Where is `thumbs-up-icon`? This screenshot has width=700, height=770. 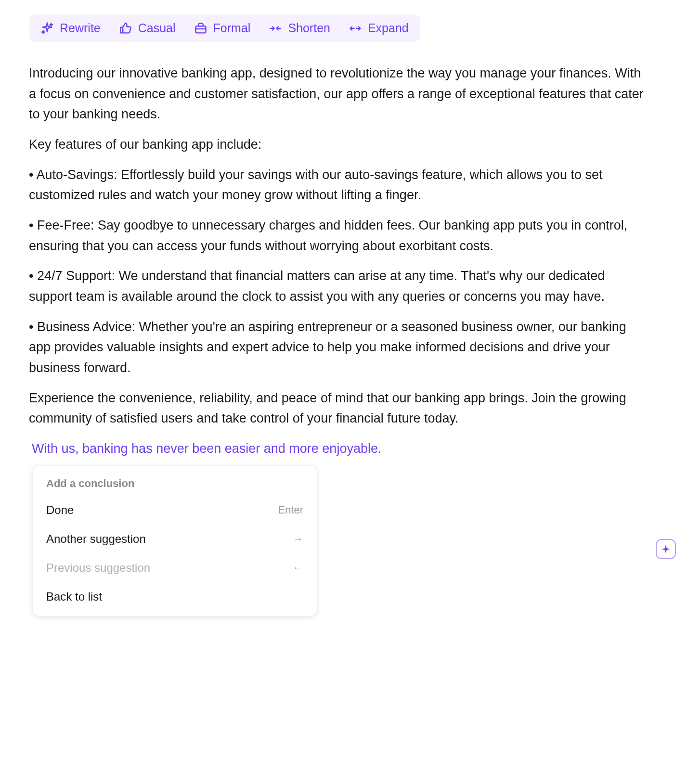 thumbs-up-icon is located at coordinates (126, 28).